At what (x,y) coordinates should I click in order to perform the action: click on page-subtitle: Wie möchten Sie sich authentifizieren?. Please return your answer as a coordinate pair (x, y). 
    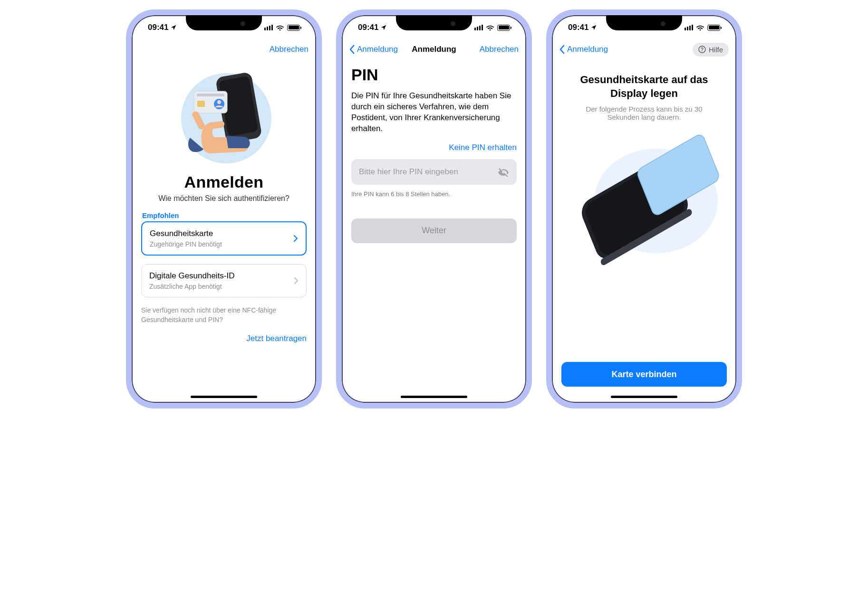
    Looking at the image, I should click on (224, 199).